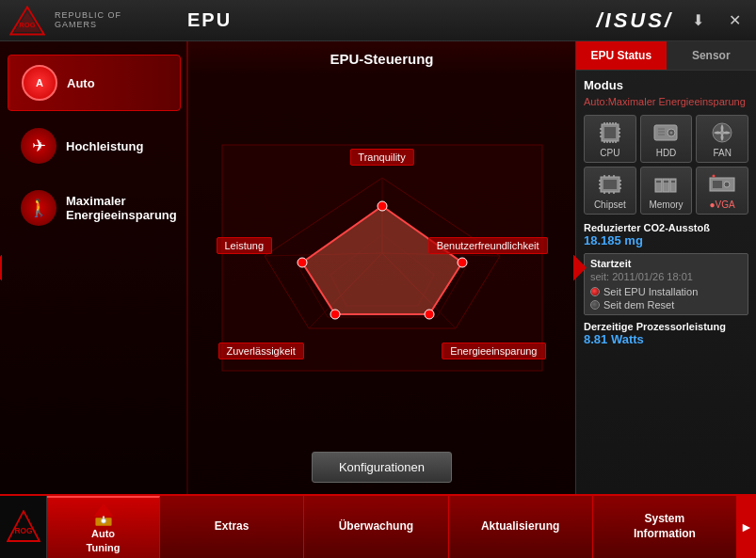 This screenshot has width=756, height=558. What do you see at coordinates (94, 83) in the screenshot?
I see `mode-auto-button: A Auto` at bounding box center [94, 83].